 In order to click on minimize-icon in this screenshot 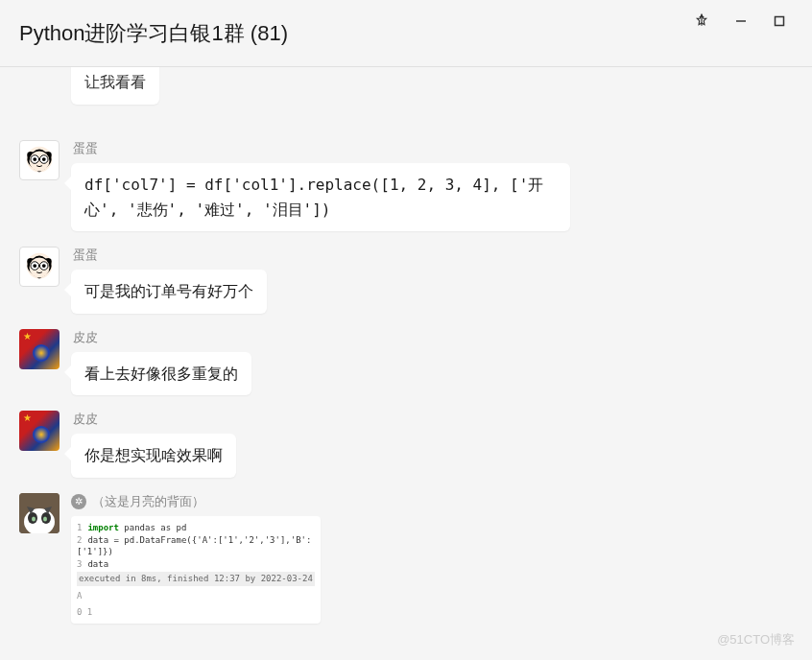, I will do `click(741, 22)`.